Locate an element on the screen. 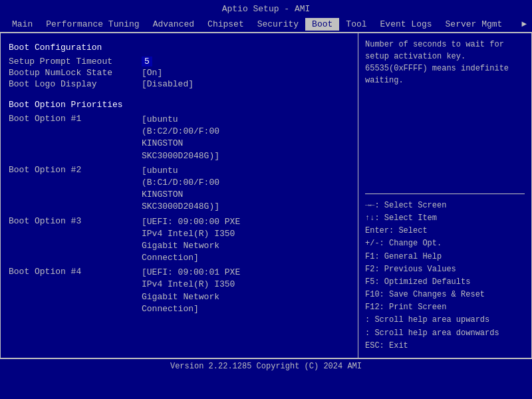 The height and width of the screenshot is (399, 532). menu-bar: Main Performance Tuning Advanced Chipset… is located at coordinates (266, 25).